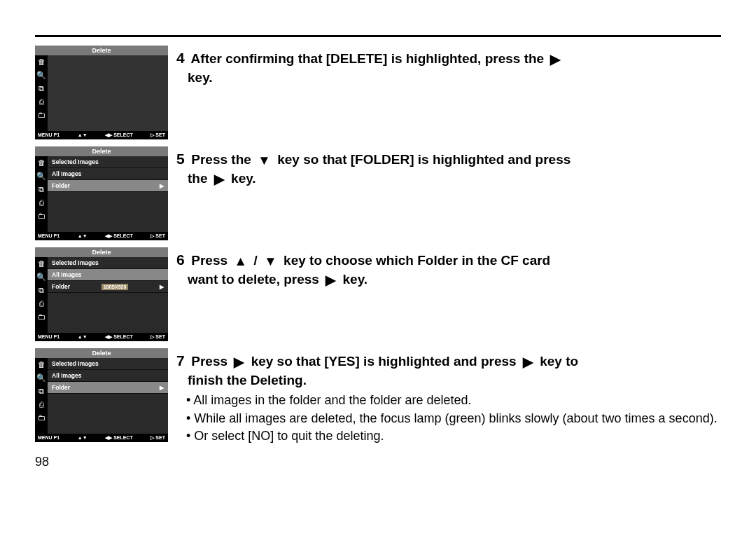 The width and height of the screenshot is (756, 536). Describe the element at coordinates (454, 400) in the screenshot. I see `bullet-item: All images in the folder and the folder …` at that location.